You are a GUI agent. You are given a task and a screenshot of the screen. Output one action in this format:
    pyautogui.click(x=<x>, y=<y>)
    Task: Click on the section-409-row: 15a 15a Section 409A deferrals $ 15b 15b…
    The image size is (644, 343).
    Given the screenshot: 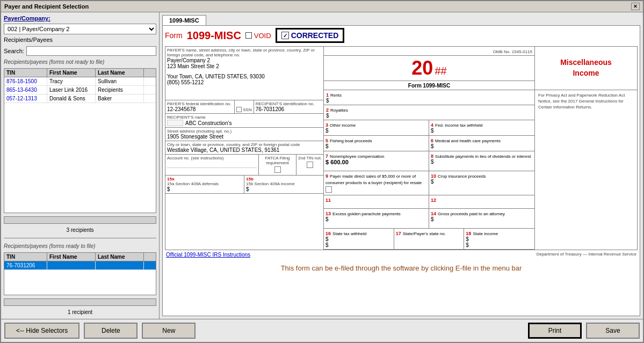 What is the action you would take?
    pyautogui.click(x=244, y=185)
    